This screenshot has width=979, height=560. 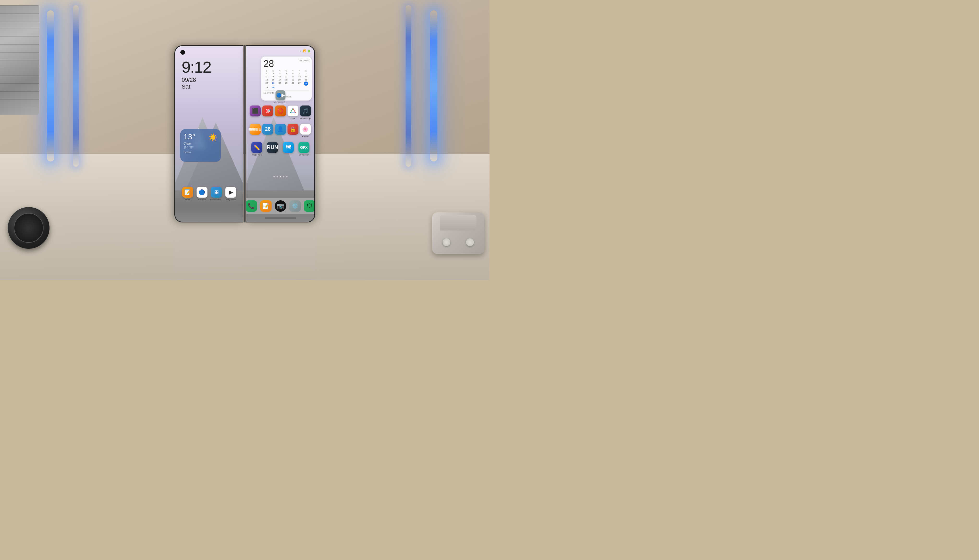 I want to click on earbud-right, so click(x=470, y=242).